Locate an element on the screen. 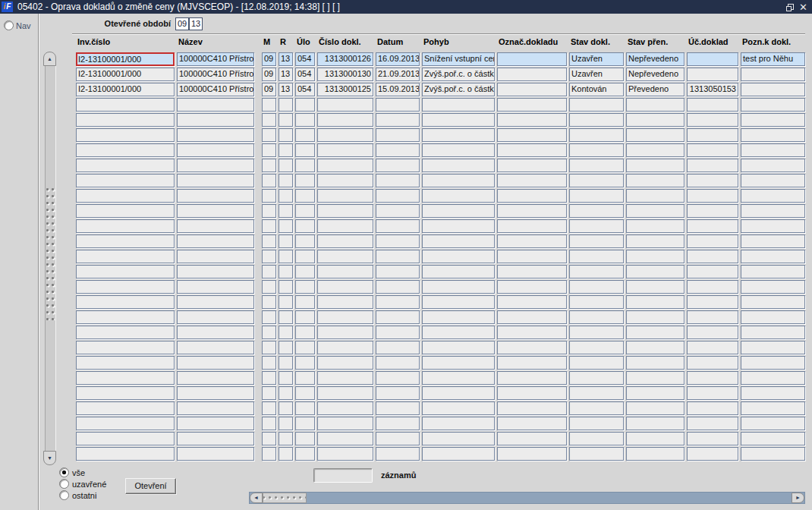 This screenshot has width=812, height=510. cell-inv: I2-13100001/000 is located at coordinates (125, 59).